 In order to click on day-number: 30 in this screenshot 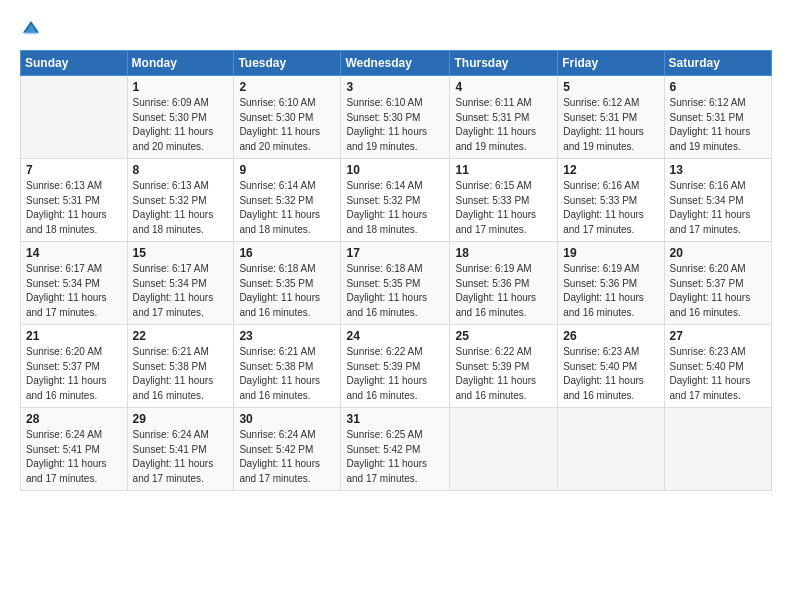, I will do `click(287, 419)`.